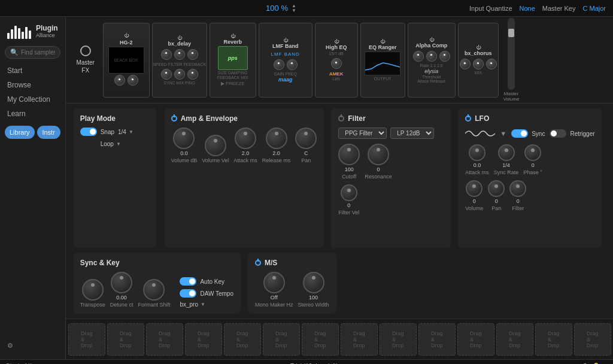 This screenshot has width=613, height=364. Describe the element at coordinates (432, 56) in the screenshot. I see `fx-alphacomp-knob2` at that location.